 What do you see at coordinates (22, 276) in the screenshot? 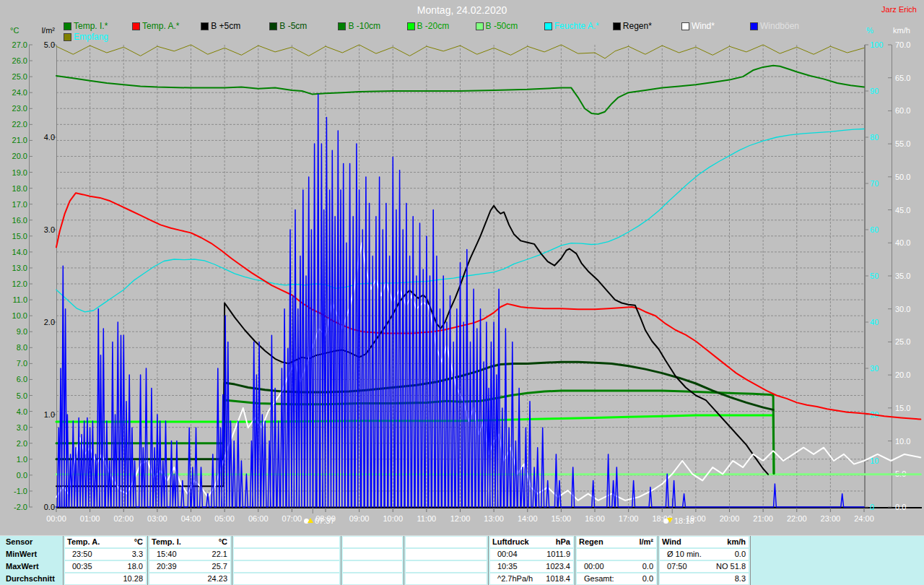
I see `celsius-tick-labels: 27.026.025.024.023.022.021.020.019.018.0…` at bounding box center [22, 276].